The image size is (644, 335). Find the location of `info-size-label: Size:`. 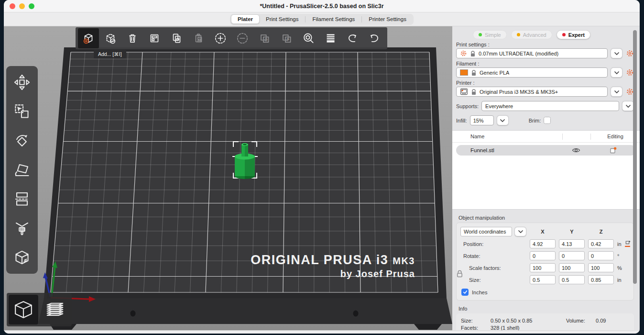

info-size-label: Size: is located at coordinates (476, 321).